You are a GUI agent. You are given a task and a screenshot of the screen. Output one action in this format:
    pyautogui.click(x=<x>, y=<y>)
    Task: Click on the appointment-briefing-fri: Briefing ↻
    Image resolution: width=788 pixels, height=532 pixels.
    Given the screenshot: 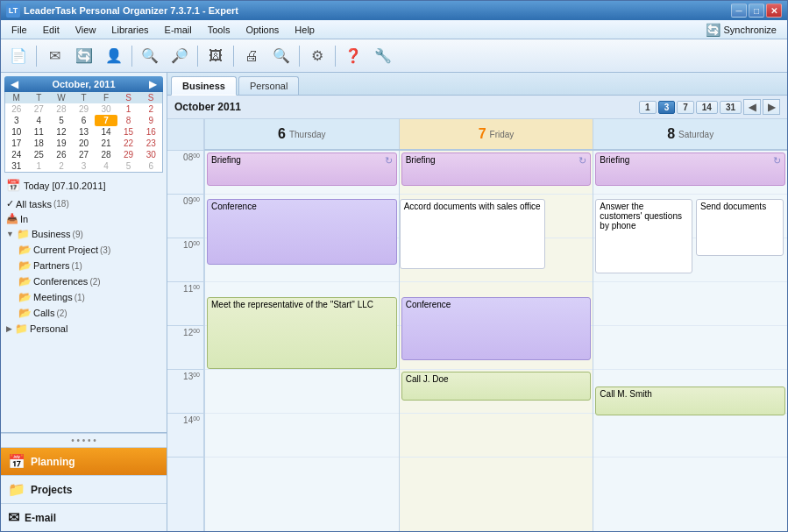 What is the action you would take?
    pyautogui.click(x=496, y=169)
    